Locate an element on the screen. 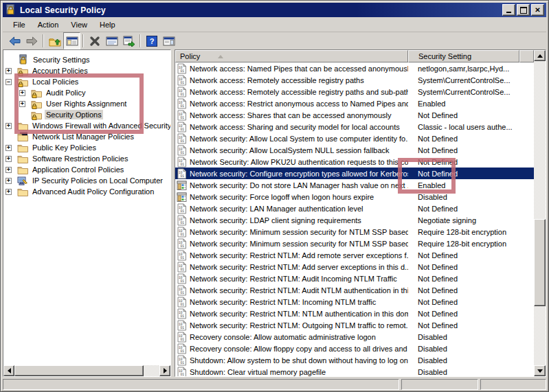 The height and width of the screenshot is (392, 549). tree-horizontal-scrollbar is located at coordinates (87, 371).